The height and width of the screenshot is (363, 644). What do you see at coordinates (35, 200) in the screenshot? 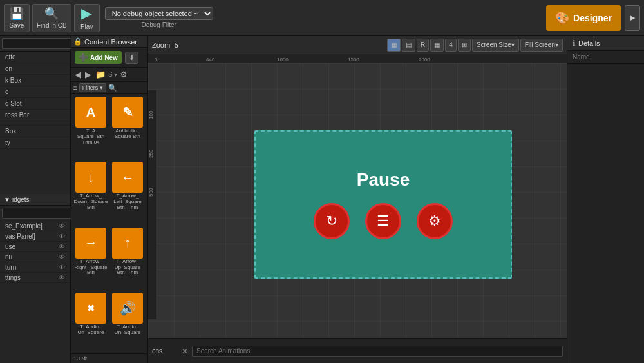
I see `left-sidebar: 🔍 ette on k Box e d Slot ress Bar Box ty…` at bounding box center [35, 200].